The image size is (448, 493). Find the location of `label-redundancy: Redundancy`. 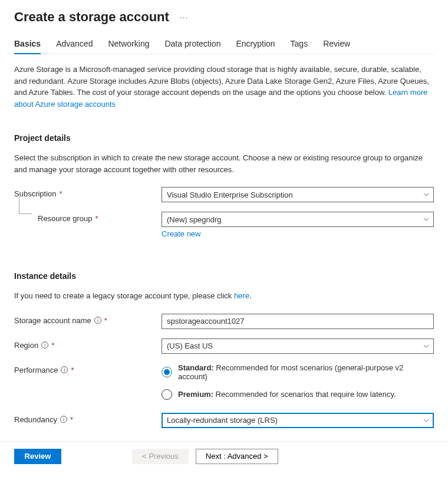

label-redundancy: Redundancy is located at coordinates (35, 420).